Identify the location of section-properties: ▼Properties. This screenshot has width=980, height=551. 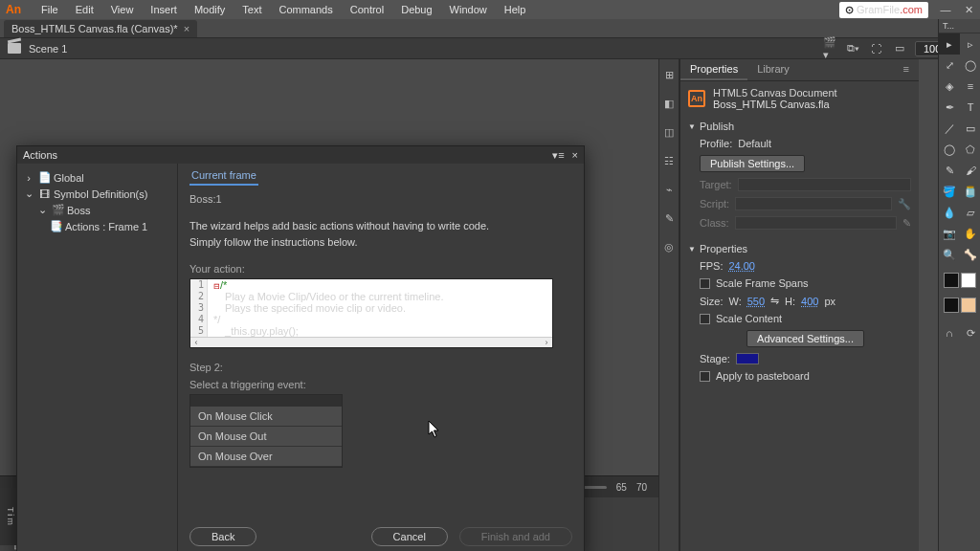
(800, 249).